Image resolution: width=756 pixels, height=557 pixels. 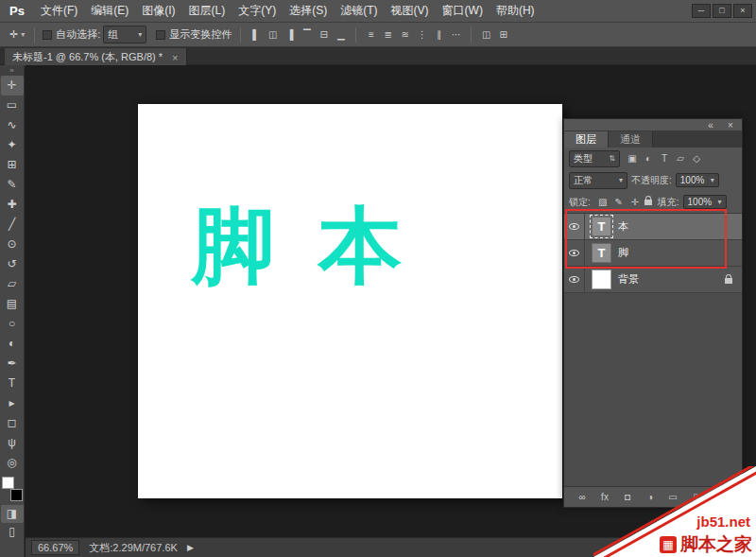 I want to click on align-right-icon: ▐, so click(x=289, y=34).